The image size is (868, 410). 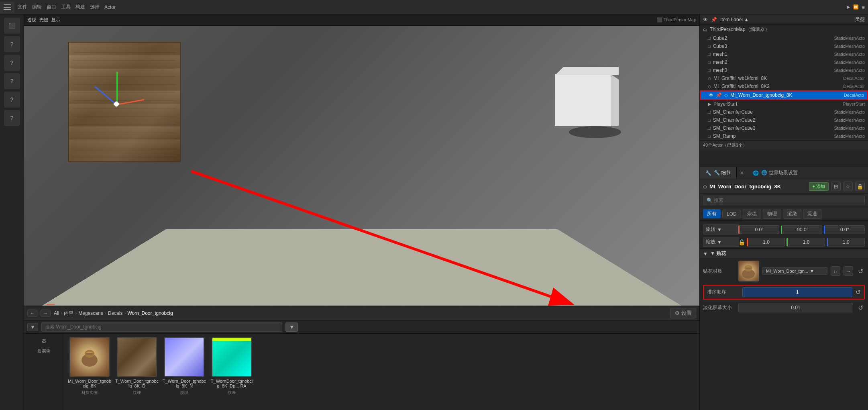 I want to click on menu-icon, so click(x=7, y=7).